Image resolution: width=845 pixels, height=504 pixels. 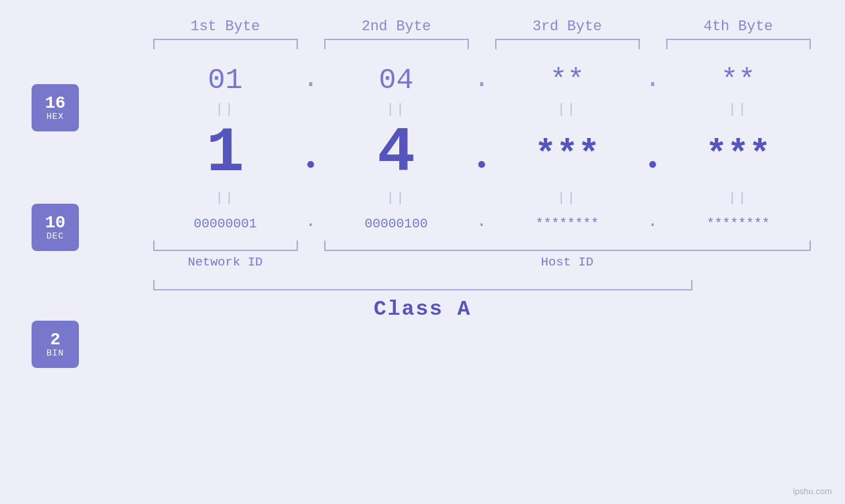 I want to click on base-badge-bin: 2 BIN, so click(x=55, y=344).